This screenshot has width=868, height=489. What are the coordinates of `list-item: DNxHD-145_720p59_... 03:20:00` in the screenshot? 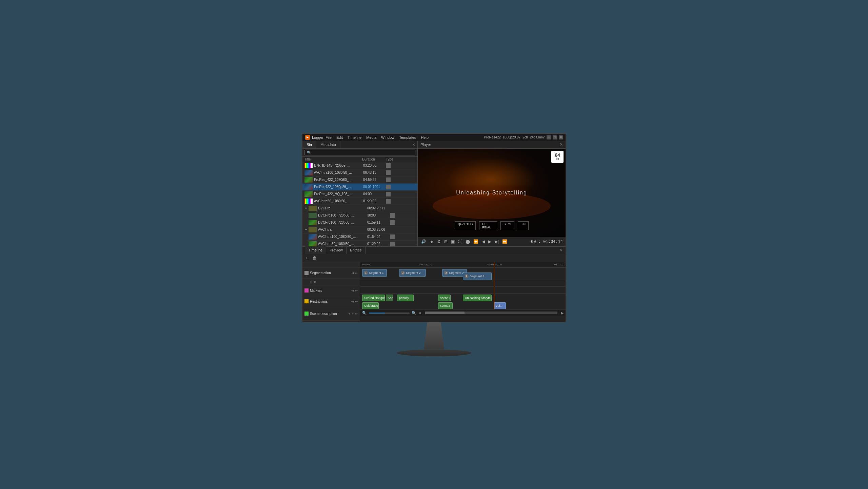 It's located at (360, 166).